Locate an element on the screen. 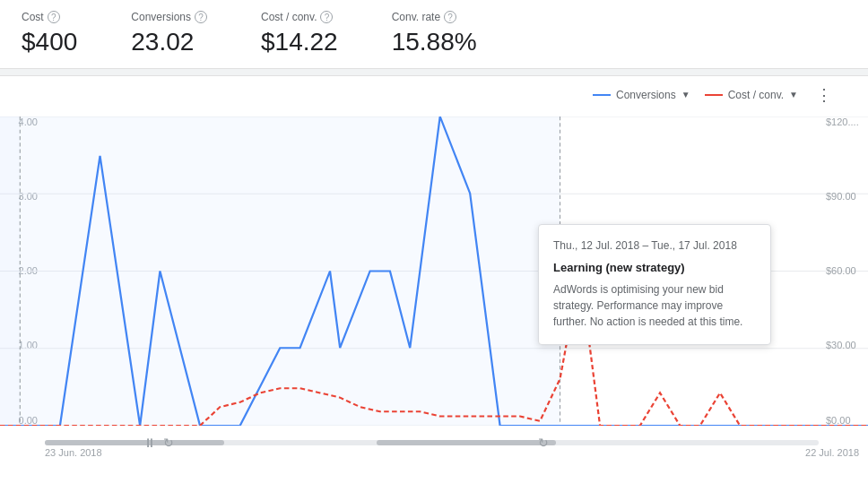  legend-cost-conv: Cost / conv. ▼ is located at coordinates (751, 95).